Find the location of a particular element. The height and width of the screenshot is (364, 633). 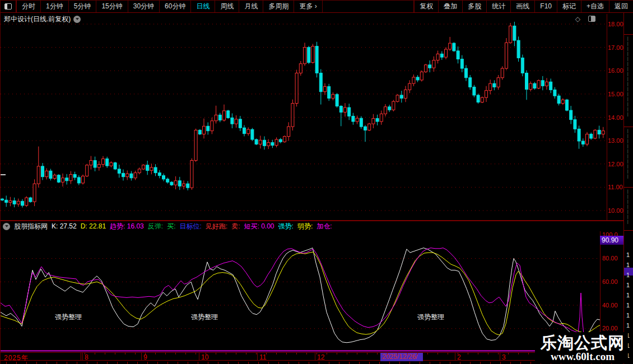

indicator-field-8: 卖: is located at coordinates (235, 226).